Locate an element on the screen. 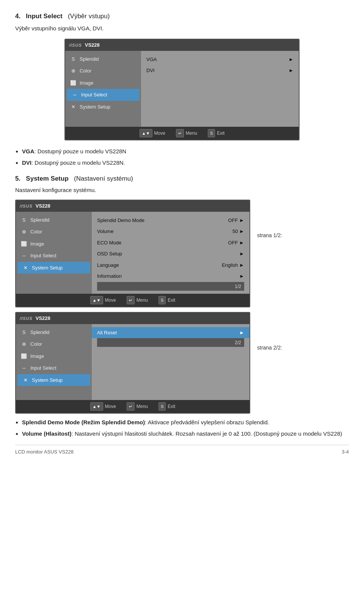  monitor-box-1: /ISUS VS228 SSplendid⊕Color⬜Image↔Input … is located at coordinates (182, 90).